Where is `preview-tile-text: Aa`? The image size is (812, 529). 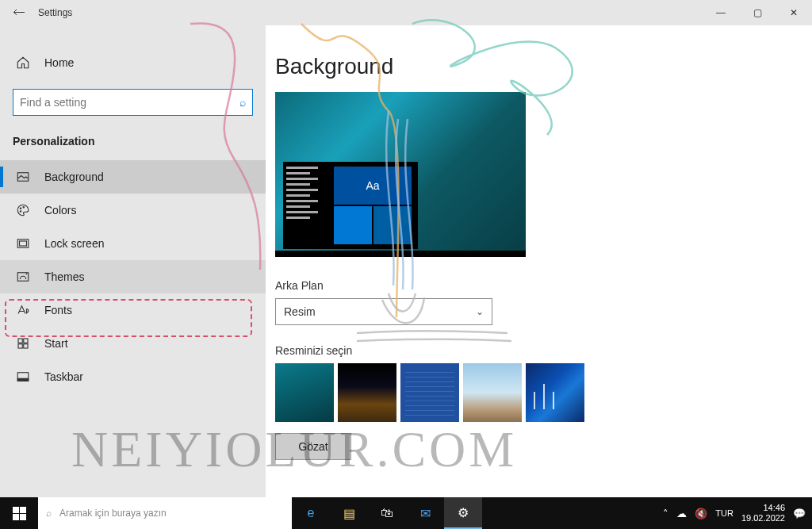
preview-tile-text: Aa is located at coordinates (373, 186).